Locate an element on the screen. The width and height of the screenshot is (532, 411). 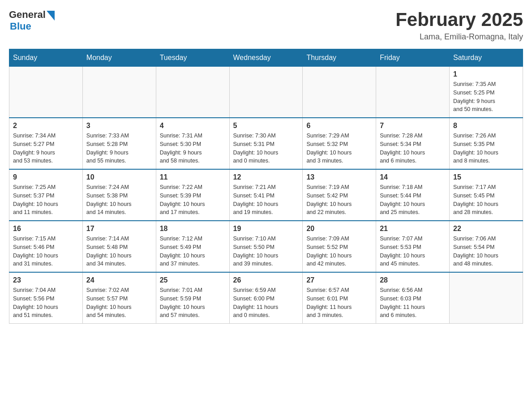
day-info: Sunrise: 7:12 AM Sunset: 5:49 PM Dayligh… is located at coordinates (193, 252).